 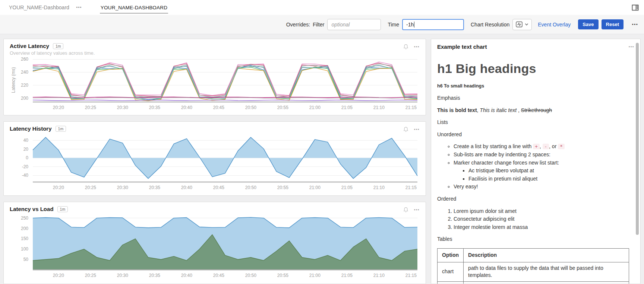 I want to click on svg-text: 250, so click(x=25, y=218).